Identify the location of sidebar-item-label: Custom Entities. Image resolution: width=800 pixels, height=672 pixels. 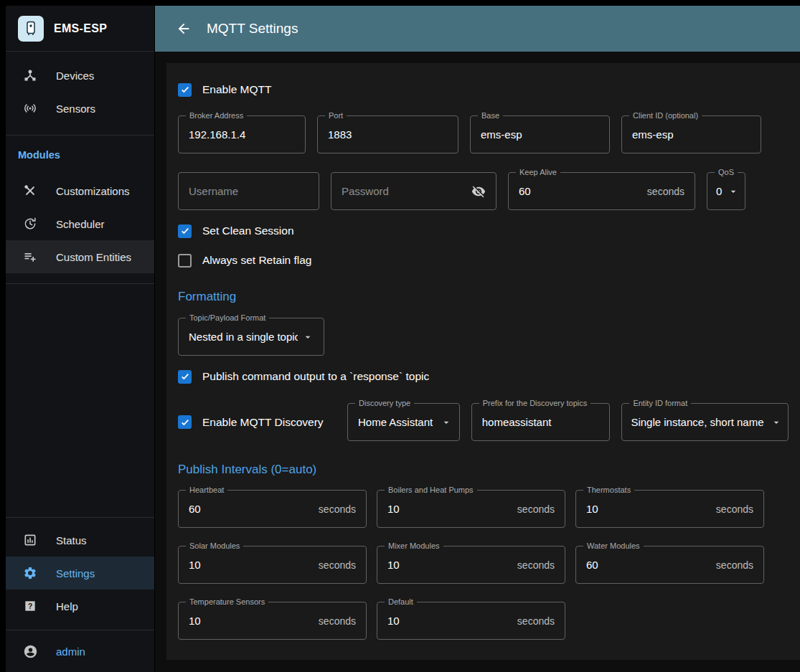
(93, 257).